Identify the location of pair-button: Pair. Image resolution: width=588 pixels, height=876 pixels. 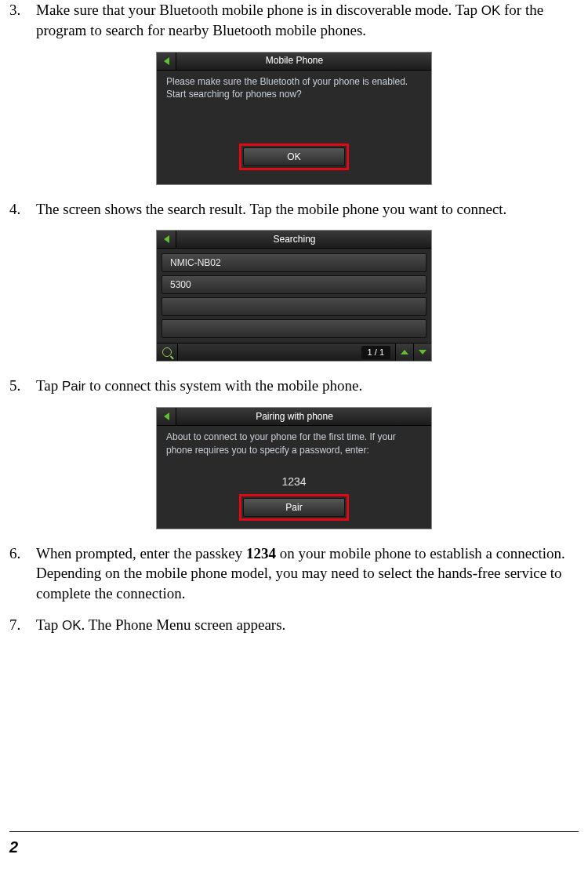
(294, 507).